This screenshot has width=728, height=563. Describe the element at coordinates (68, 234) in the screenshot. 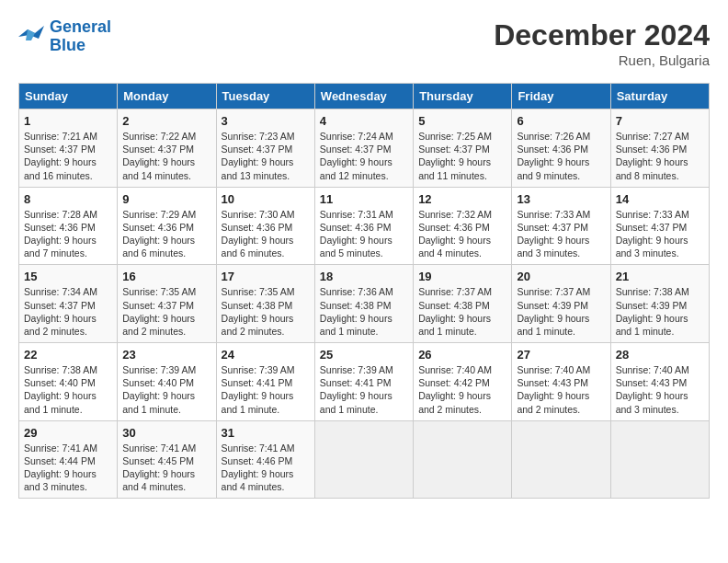

I see `day-info: Sunrise: 7:28 AMSunset: 4:36 PMDaylight:…` at that location.